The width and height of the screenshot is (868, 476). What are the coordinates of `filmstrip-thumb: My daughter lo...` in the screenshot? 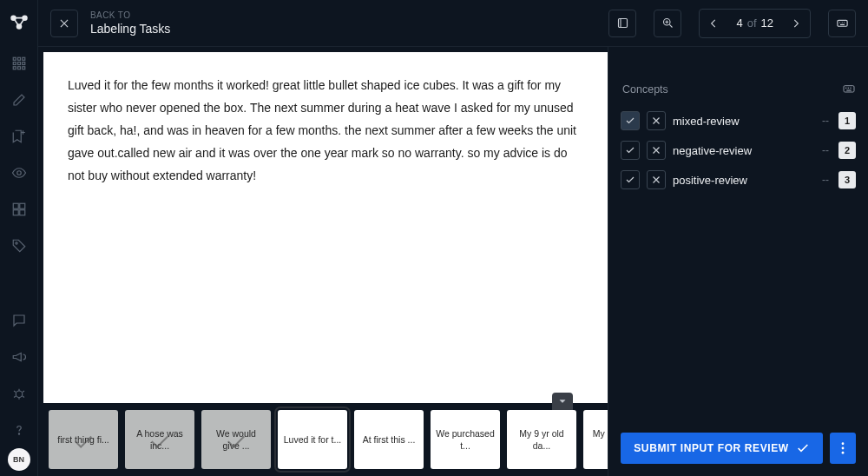 It's located at (595, 440).